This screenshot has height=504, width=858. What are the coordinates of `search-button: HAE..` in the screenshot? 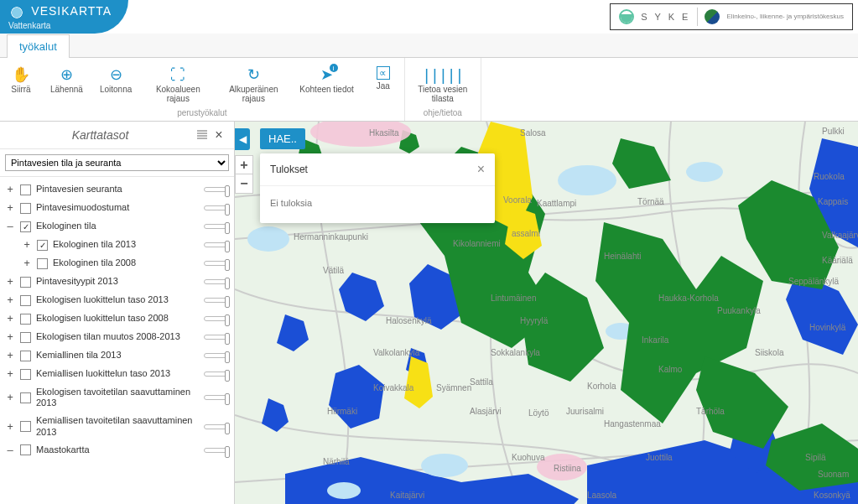 It's located at (283, 139).